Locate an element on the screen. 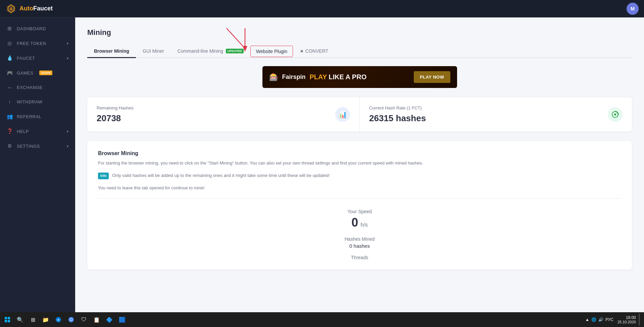  sidebar-item-referral: 👥 REFERRAL is located at coordinates (38, 116).